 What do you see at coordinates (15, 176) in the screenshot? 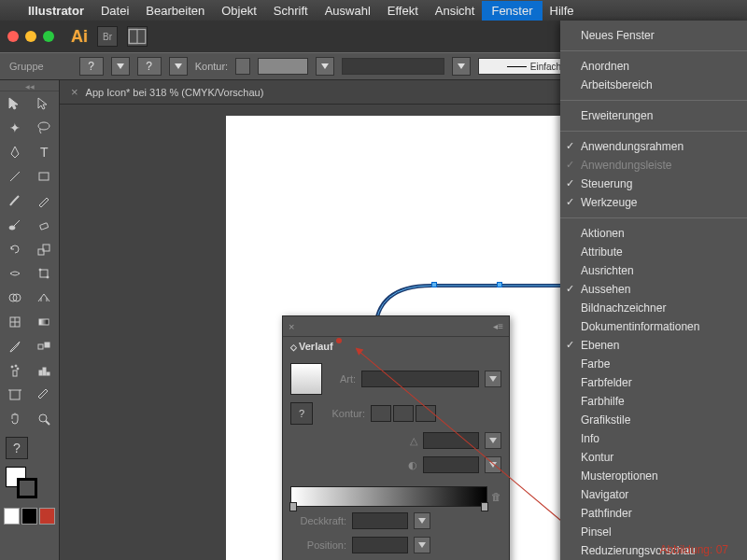
I see `line-tool` at bounding box center [15, 176].